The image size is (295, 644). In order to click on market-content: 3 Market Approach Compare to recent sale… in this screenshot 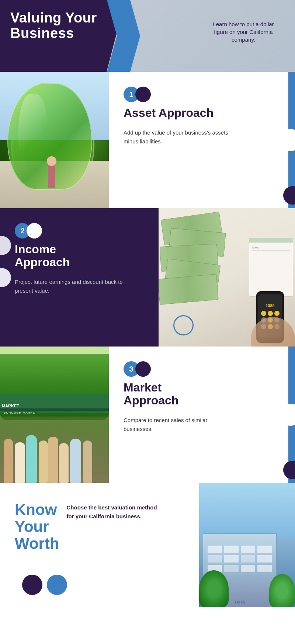, I will do `click(202, 415)`.